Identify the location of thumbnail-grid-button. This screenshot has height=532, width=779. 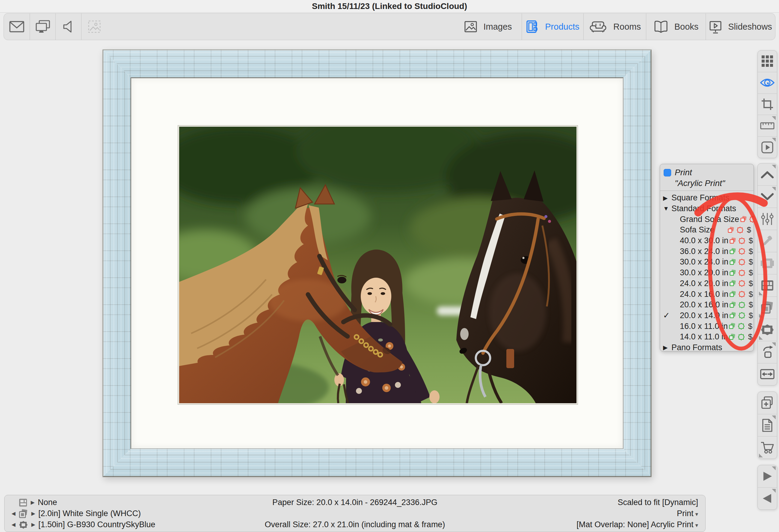
(768, 61).